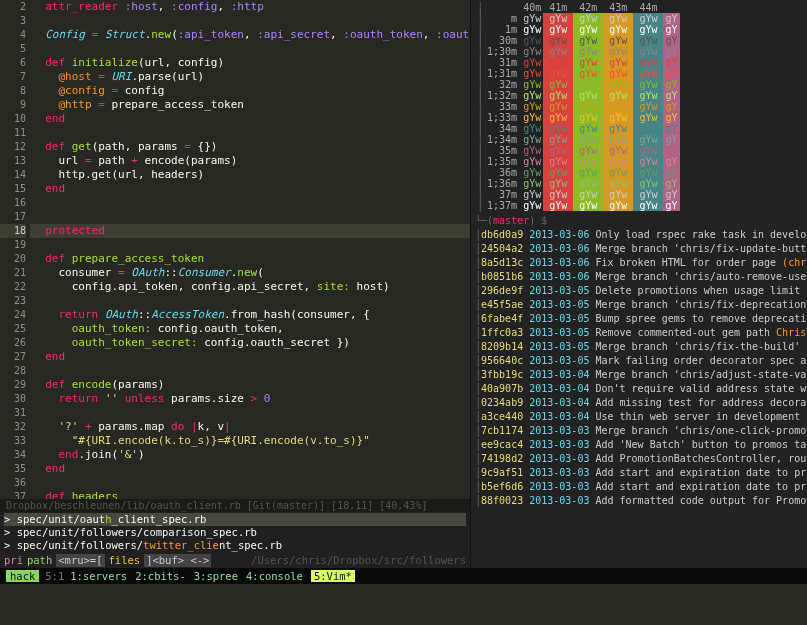 Image resolution: width=807 pixels, height=625 pixels. I want to click on git-log-row: │0234ab9 2013-03-04 Add missing test for…, so click(641, 403).